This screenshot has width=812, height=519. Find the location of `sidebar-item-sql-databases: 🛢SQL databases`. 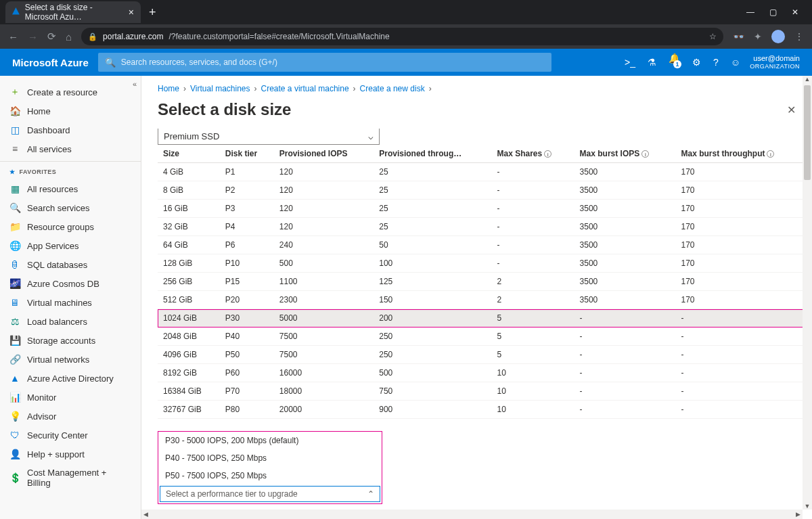

sidebar-item-sql-databases: 🛢SQL databases is located at coordinates (70, 265).